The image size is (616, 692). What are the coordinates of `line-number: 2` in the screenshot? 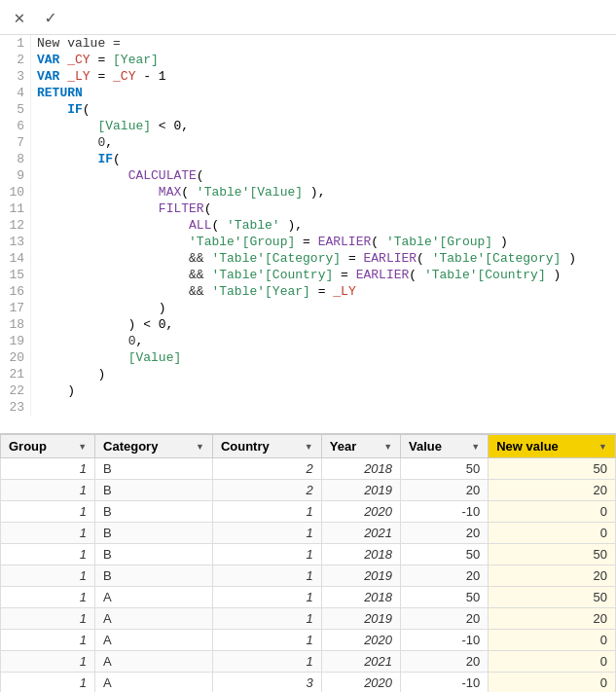 It's located at (16, 60).